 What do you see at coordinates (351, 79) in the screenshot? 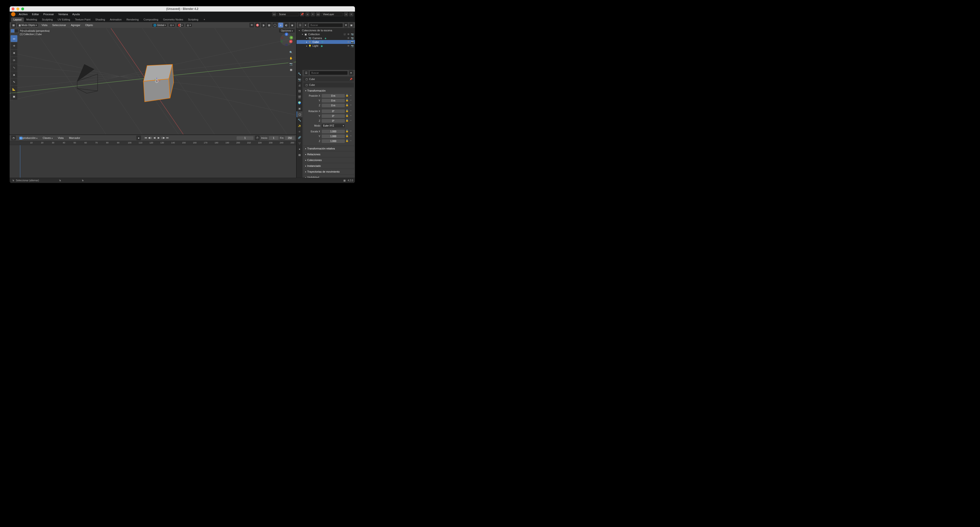
I see `pin-icon: 📌` at bounding box center [351, 79].